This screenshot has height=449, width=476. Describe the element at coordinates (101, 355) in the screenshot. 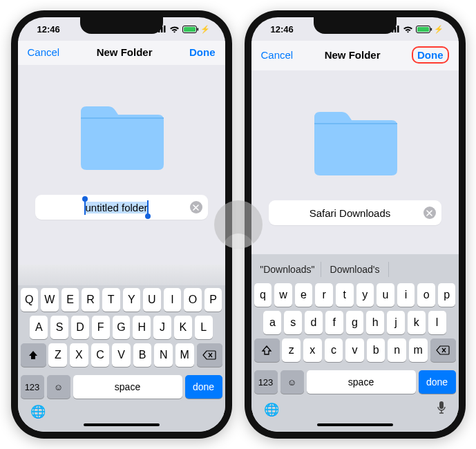

I see `key-c: C` at that location.